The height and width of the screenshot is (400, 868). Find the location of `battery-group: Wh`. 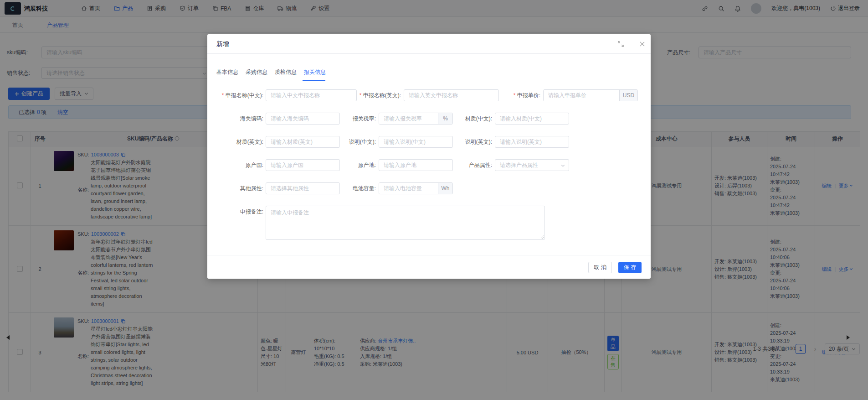

battery-group: Wh is located at coordinates (416, 188).